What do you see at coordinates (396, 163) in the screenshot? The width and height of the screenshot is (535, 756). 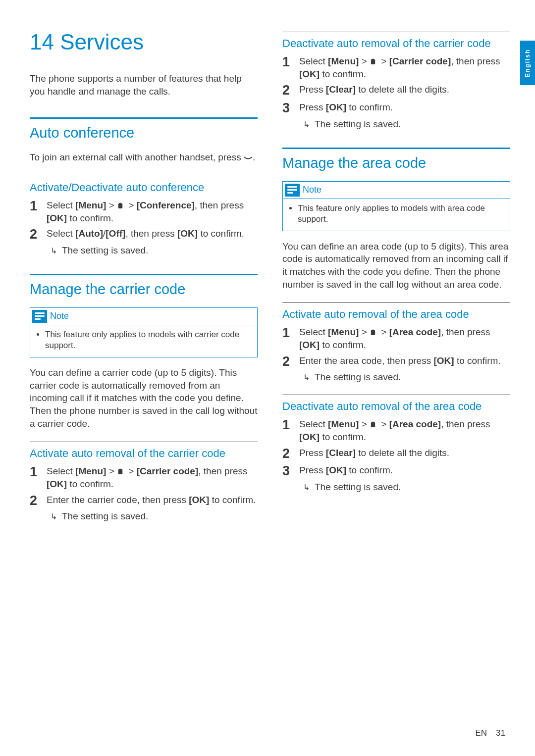 I see `heading-area: Manage the area code` at bounding box center [396, 163].